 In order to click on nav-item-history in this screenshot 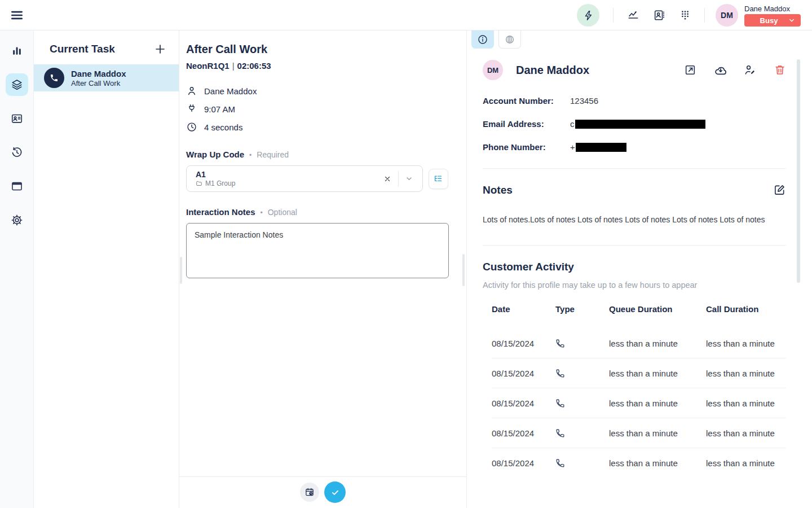, I will do `click(17, 152)`.